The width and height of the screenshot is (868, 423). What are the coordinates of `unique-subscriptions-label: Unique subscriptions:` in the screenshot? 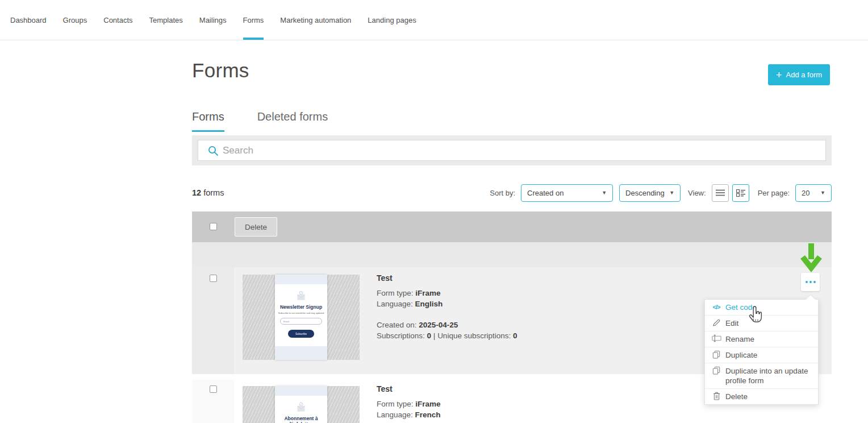 It's located at (474, 335).